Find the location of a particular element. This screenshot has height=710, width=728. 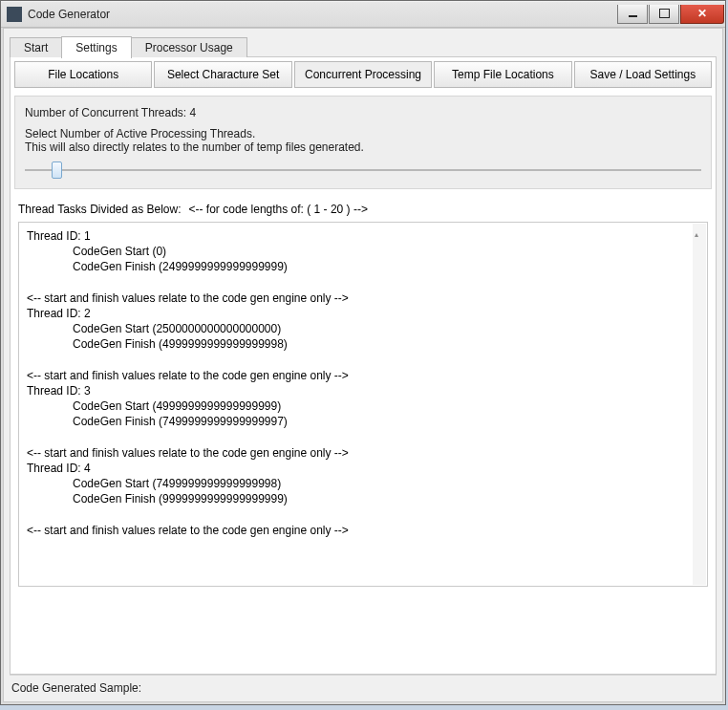

sub-tab-save-load-settings: Save / Load Settings is located at coordinates (643, 75).